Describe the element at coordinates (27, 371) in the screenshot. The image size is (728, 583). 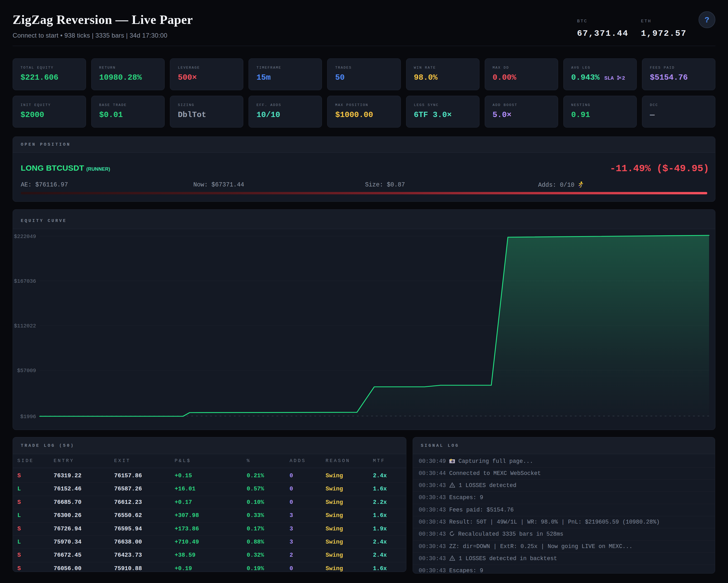
I see `svg-text: $57009` at that location.